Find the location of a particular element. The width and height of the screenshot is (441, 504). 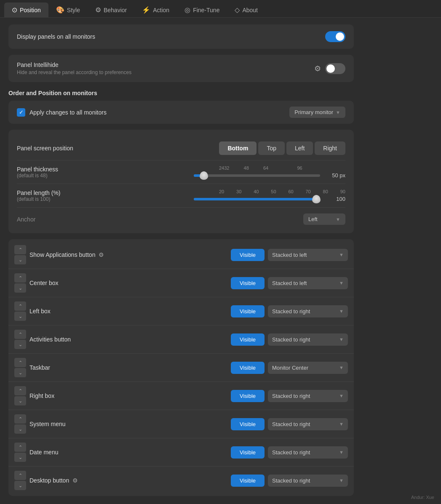

apply-changes-checkbox: ✓ is located at coordinates (21, 112).